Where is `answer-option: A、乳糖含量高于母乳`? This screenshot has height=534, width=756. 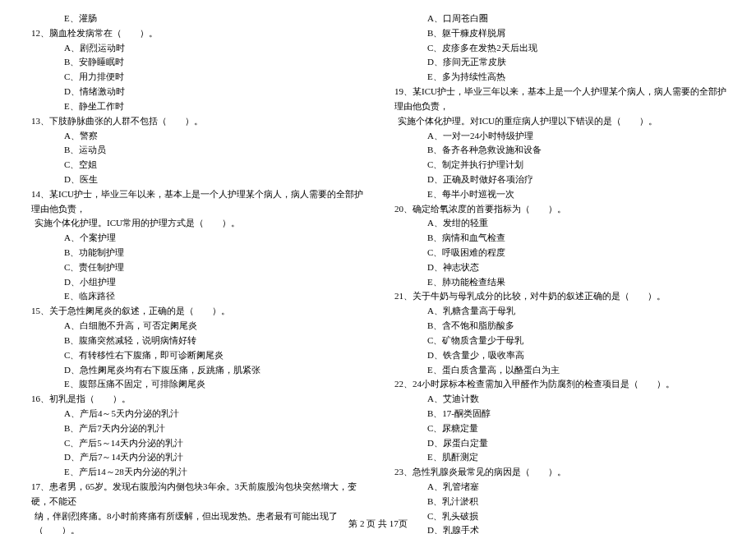 answer-option: A、乳糖含量高于母乳 is located at coordinates (560, 311).